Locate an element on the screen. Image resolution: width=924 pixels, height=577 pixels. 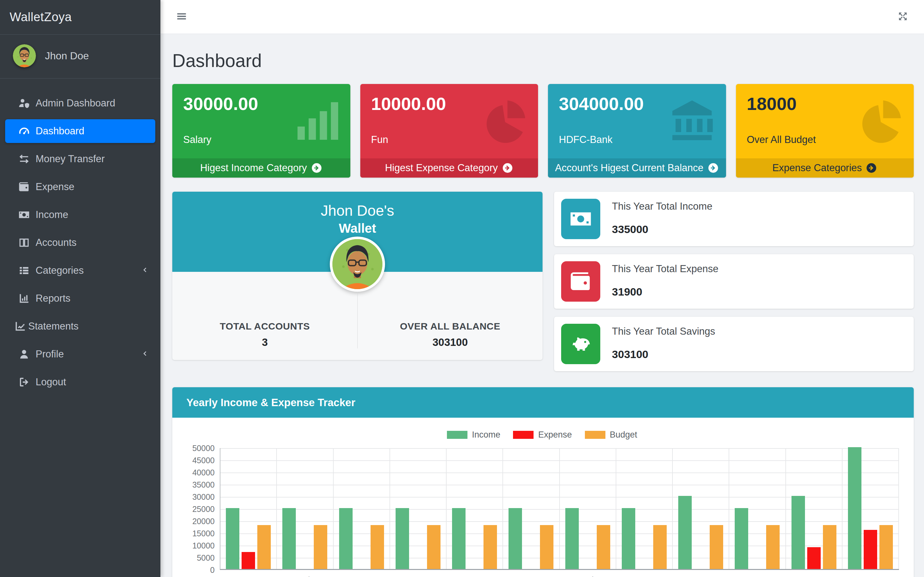
legend-item-income: Income is located at coordinates (474, 435).